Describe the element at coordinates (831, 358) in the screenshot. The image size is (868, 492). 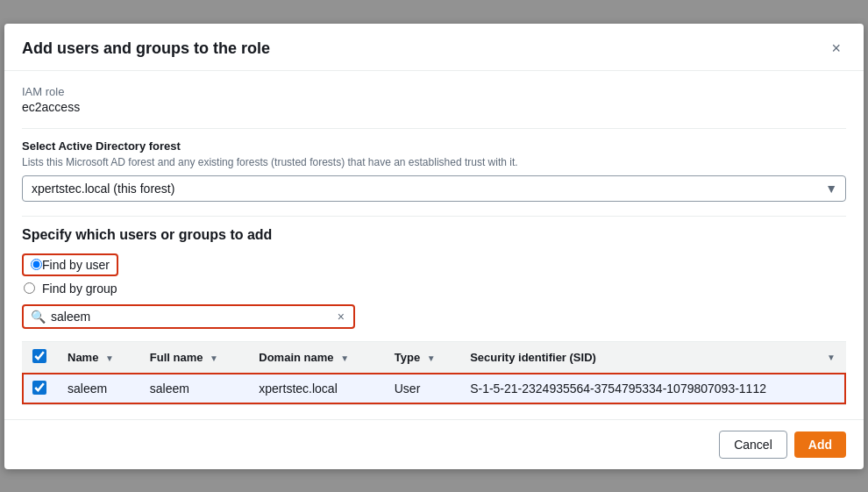
I see `sort-sid-icon: ▼` at that location.